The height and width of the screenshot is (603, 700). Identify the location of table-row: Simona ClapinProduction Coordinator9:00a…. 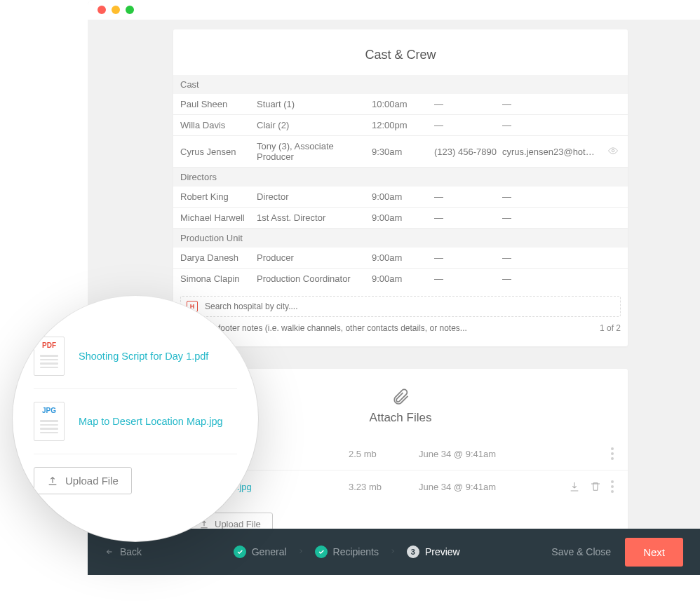
(401, 279).